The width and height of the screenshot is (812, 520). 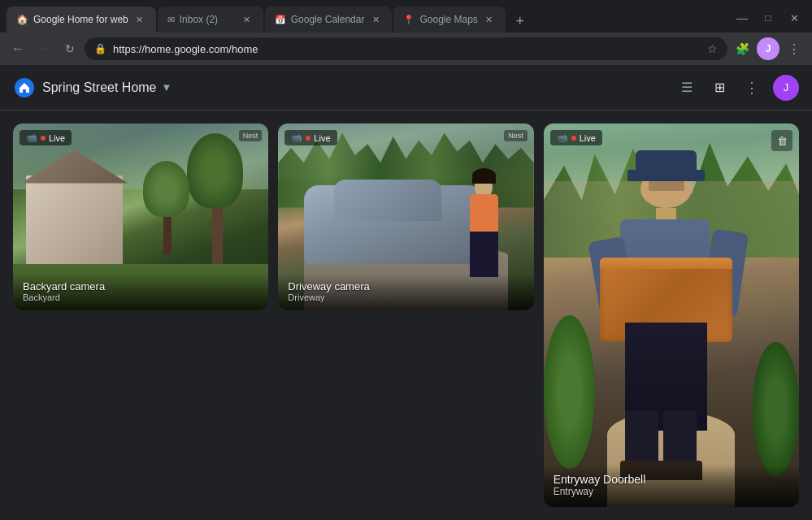 I want to click on doorbell-live-label: Live, so click(x=588, y=138).